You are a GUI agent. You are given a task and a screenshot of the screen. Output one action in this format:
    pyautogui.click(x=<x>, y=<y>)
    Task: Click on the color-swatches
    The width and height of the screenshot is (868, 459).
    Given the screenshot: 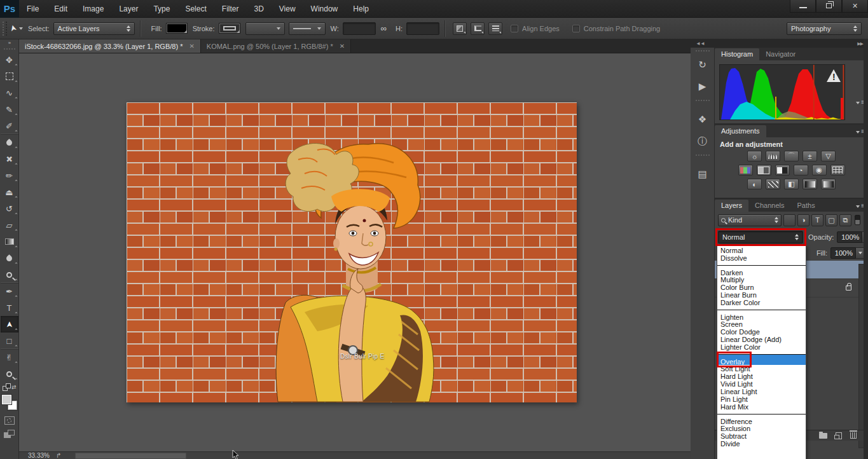 What is the action you would take?
    pyautogui.click(x=10, y=402)
    